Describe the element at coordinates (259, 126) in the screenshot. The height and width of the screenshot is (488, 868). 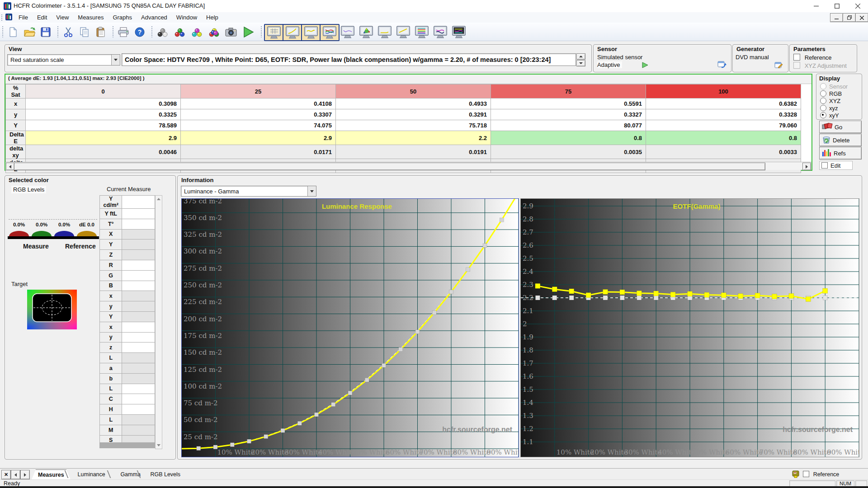
I see `measure-cell: 74.075` at that location.